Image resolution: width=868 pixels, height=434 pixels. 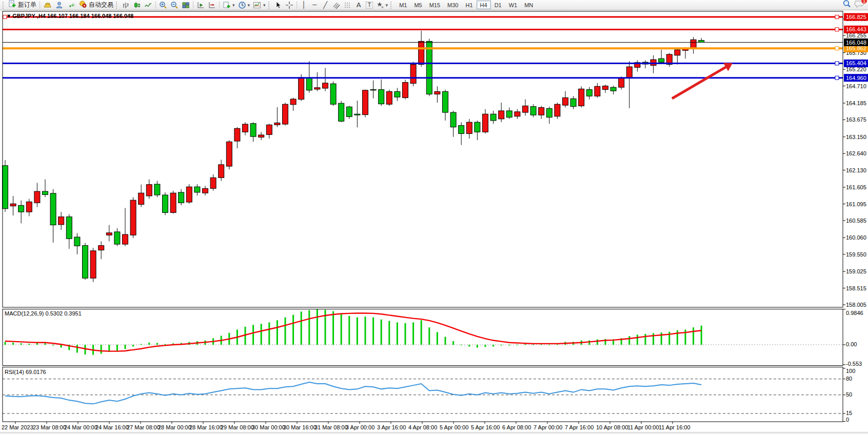 What do you see at coordinates (856, 120) in the screenshot?
I see `price-tick-label: 163.675` at bounding box center [856, 120].